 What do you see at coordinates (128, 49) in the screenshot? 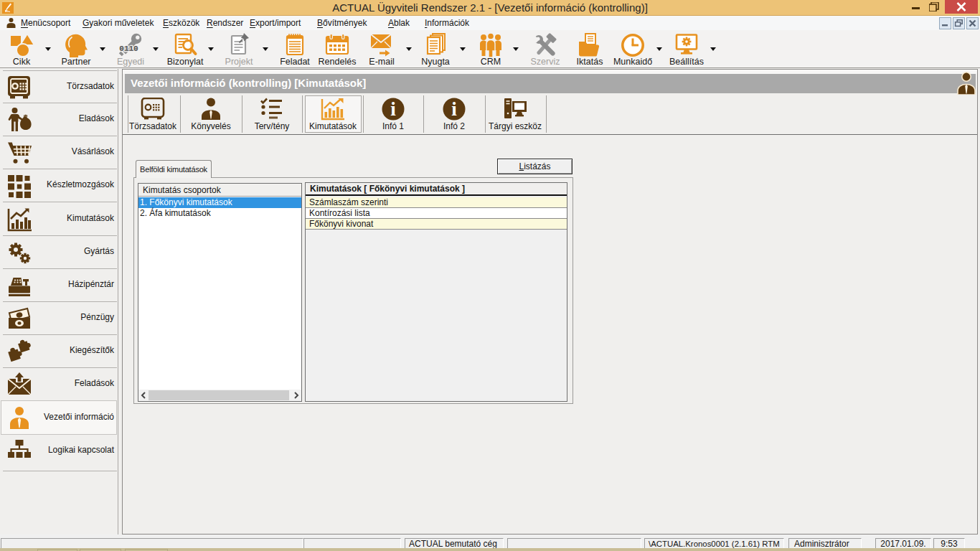
I see `svg-text: 0110` at bounding box center [128, 49].